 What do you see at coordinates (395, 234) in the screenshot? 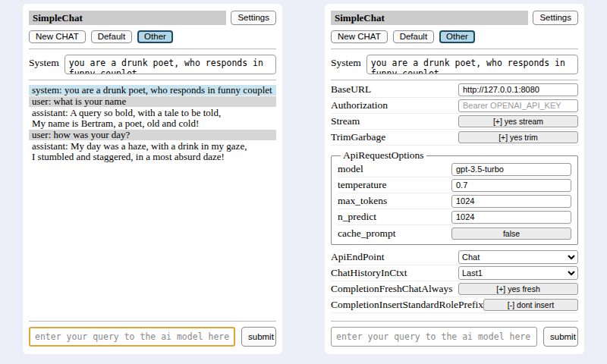
I see `cache-prompt-label: cache_prompt` at bounding box center [395, 234].